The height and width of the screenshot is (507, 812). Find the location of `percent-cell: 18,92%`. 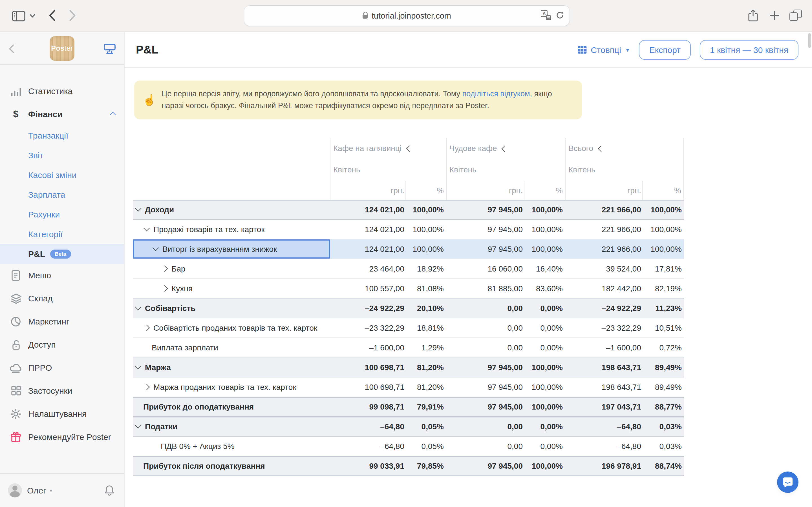

percent-cell: 18,92% is located at coordinates (425, 269).